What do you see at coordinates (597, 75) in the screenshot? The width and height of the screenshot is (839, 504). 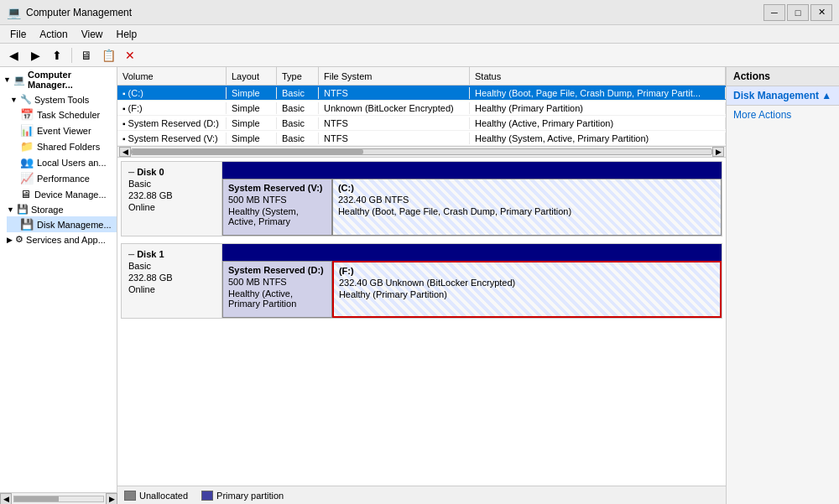 I see `col-status: Status` at bounding box center [597, 75].